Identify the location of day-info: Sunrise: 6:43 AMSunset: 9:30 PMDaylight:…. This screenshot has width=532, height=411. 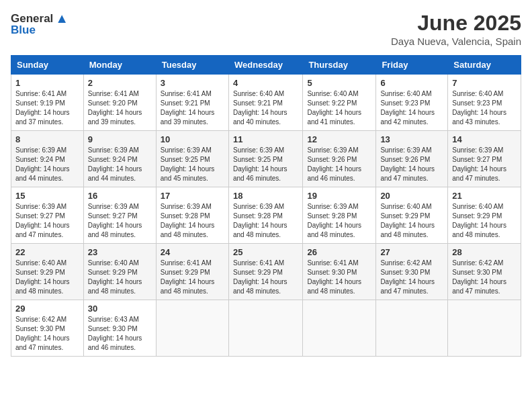
(120, 334).